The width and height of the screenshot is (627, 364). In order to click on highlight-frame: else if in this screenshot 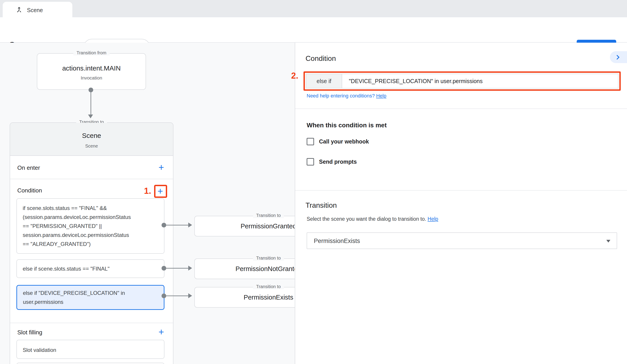, I will do `click(462, 81)`.